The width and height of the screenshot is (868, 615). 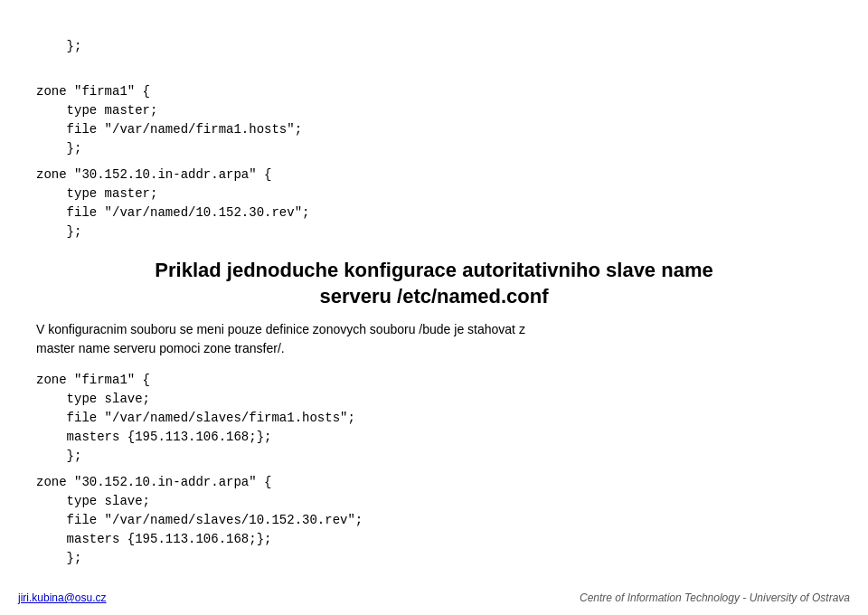 What do you see at coordinates (434, 271) in the screenshot?
I see `heading-title-line1: Priklad jednoduche konfigurace autoritat…` at bounding box center [434, 271].